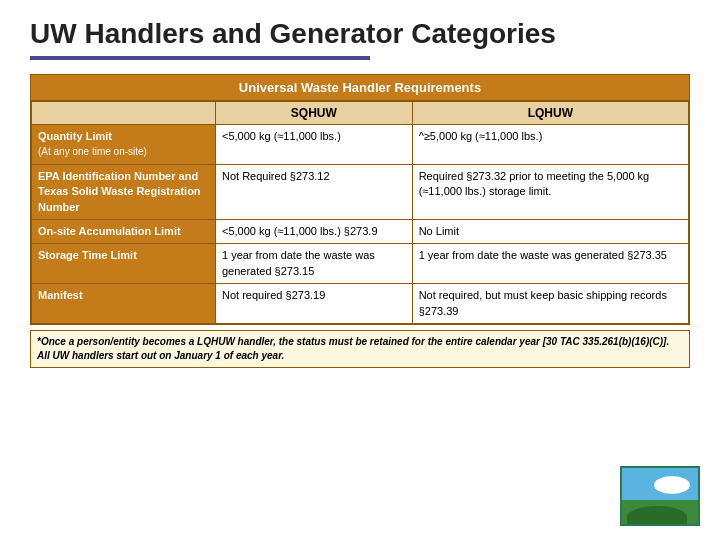 This screenshot has height=540, width=720. What do you see at coordinates (550, 264) in the screenshot?
I see `row-lqhuw: 1 year from date the waste was generated…` at bounding box center [550, 264].